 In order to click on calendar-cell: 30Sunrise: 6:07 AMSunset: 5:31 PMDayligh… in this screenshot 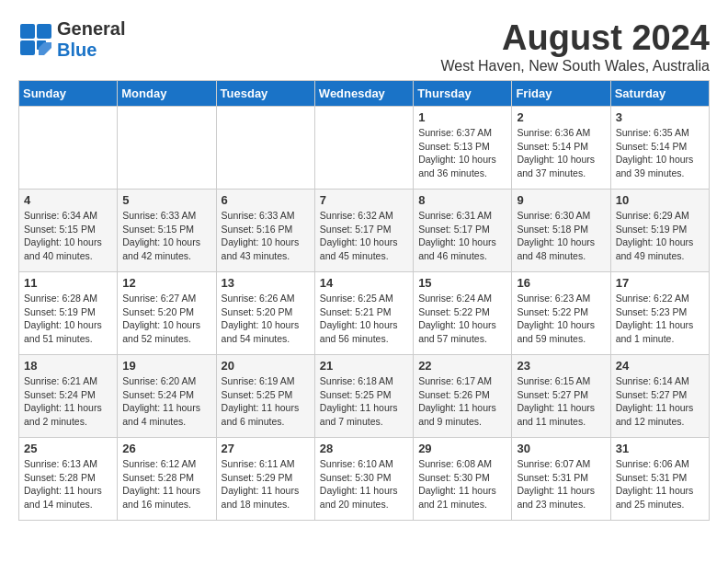, I will do `click(561, 479)`.